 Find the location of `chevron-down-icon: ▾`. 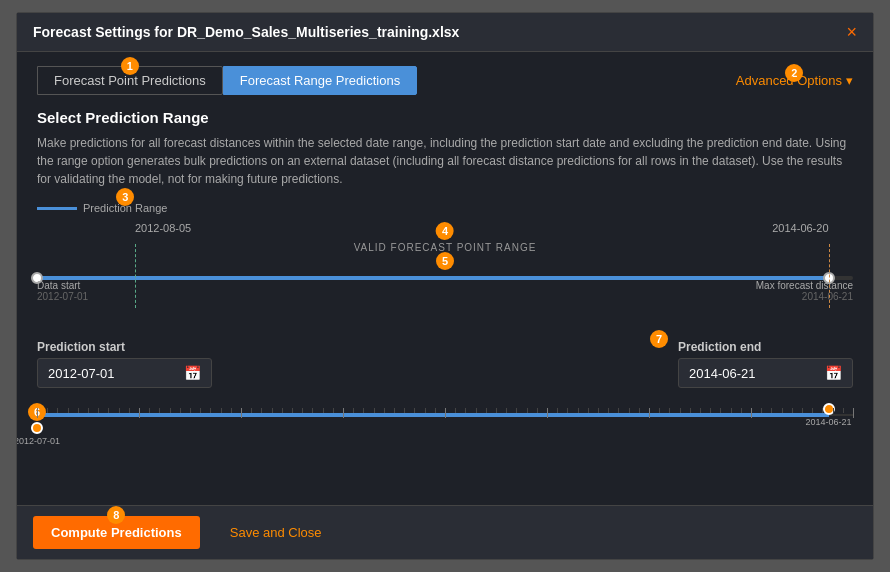

chevron-down-icon: ▾ is located at coordinates (850, 80).